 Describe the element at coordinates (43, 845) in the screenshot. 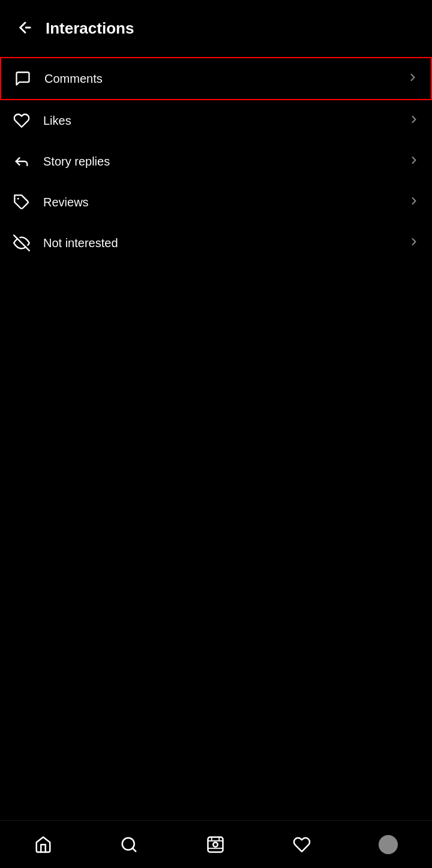

I see `nav-home` at that location.